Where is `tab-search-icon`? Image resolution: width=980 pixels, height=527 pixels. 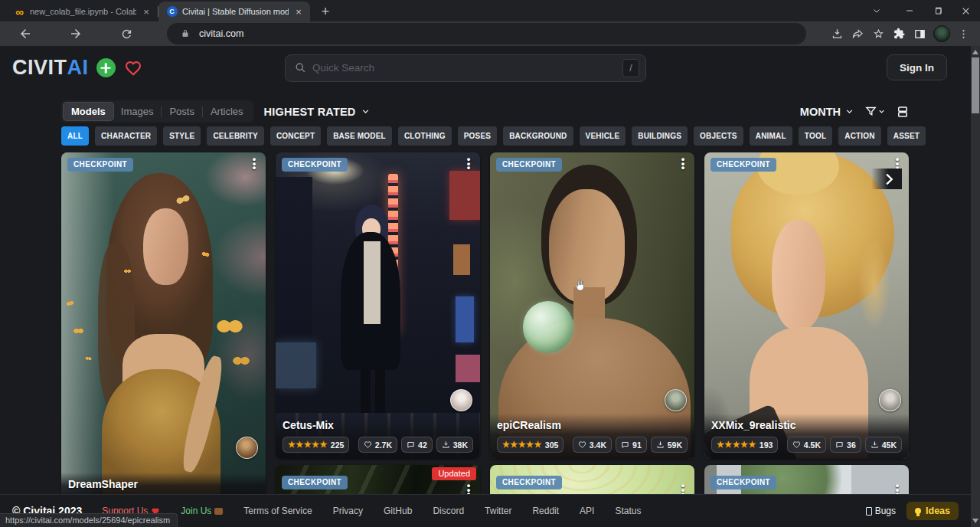 tab-search-icon is located at coordinates (877, 11).